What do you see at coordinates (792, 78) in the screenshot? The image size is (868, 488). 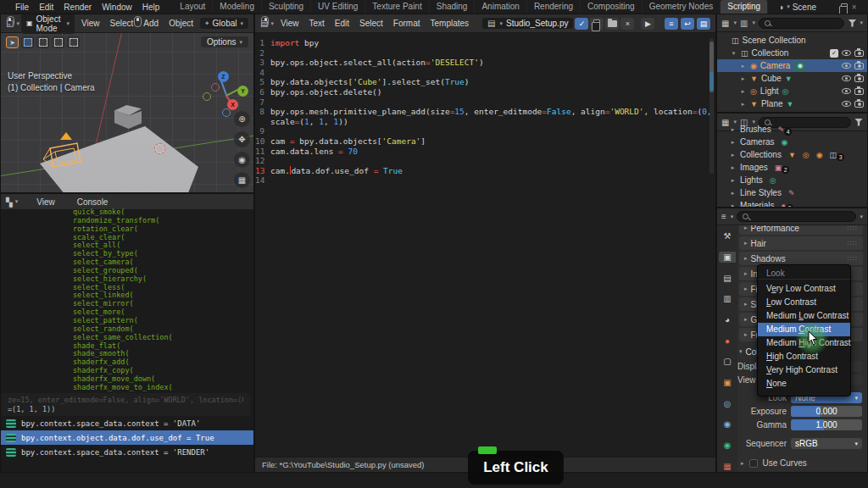 I see `outliner-row-cube: ▸▼Cube▼` at bounding box center [792, 78].